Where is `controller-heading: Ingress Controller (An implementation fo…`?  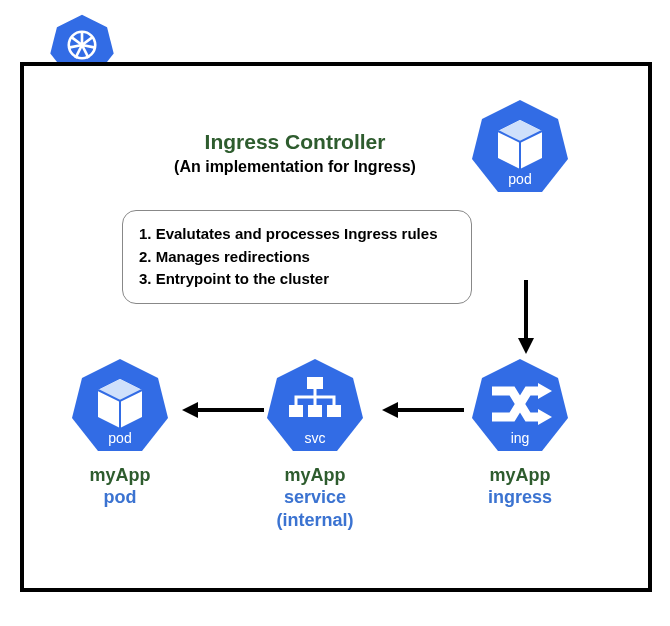 controller-heading: Ingress Controller (An implementation fo… is located at coordinates (295, 153).